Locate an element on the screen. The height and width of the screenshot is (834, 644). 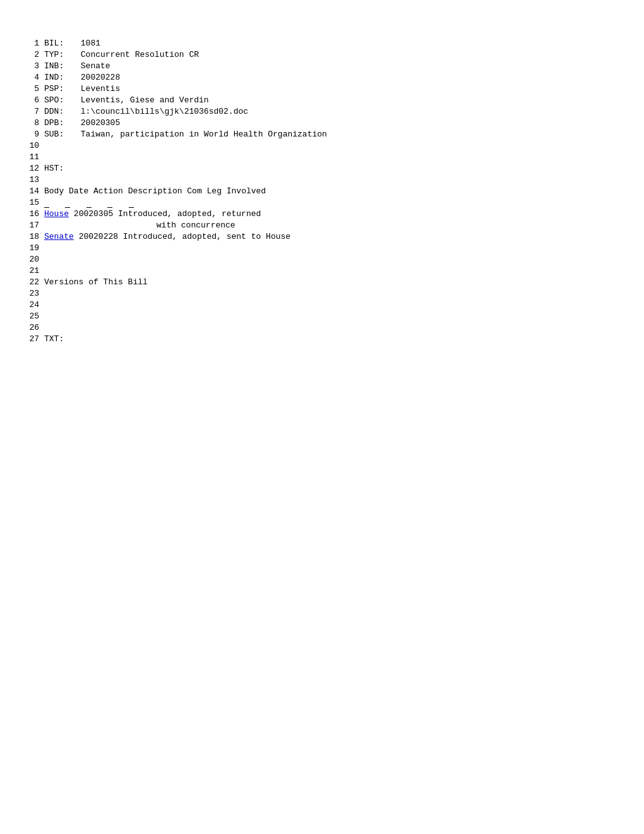
line-content-12: HST: is located at coordinates (331, 169).